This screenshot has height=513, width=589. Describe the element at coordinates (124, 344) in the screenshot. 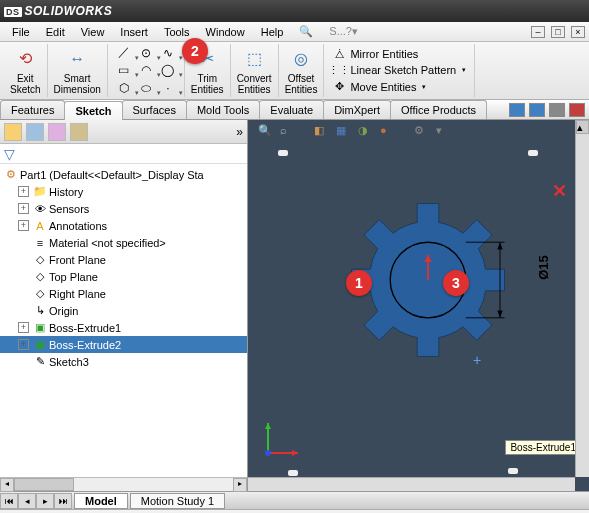

I see `tree-item-boss-extrude2: +▣Boss-Extrude2` at that location.